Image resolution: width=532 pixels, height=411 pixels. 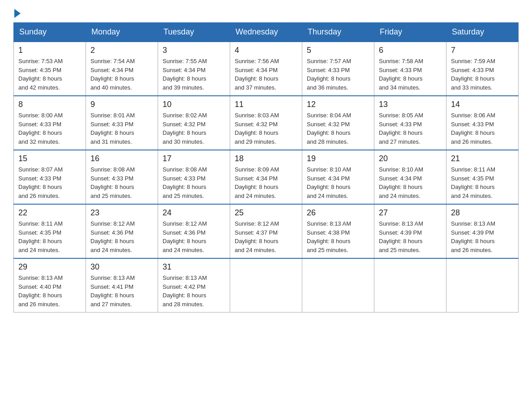 What do you see at coordinates (50, 50) in the screenshot?
I see `day-number-1: 1` at bounding box center [50, 50].